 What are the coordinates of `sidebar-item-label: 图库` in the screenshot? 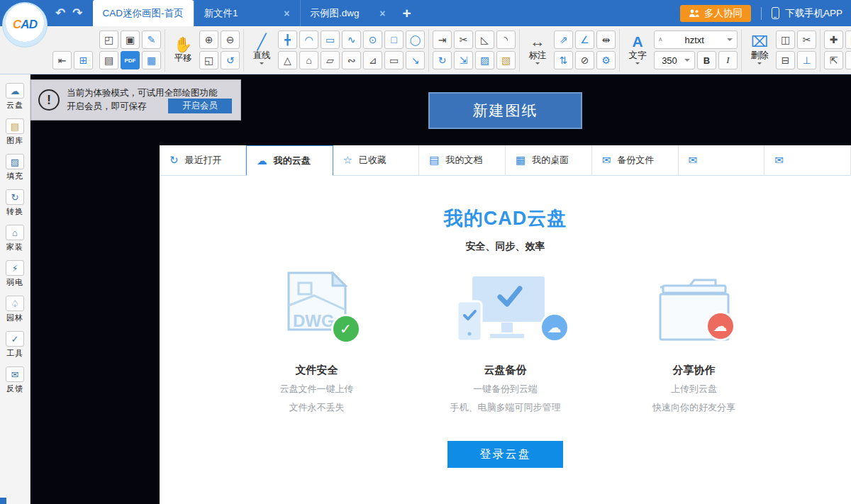 It's located at (15, 140).